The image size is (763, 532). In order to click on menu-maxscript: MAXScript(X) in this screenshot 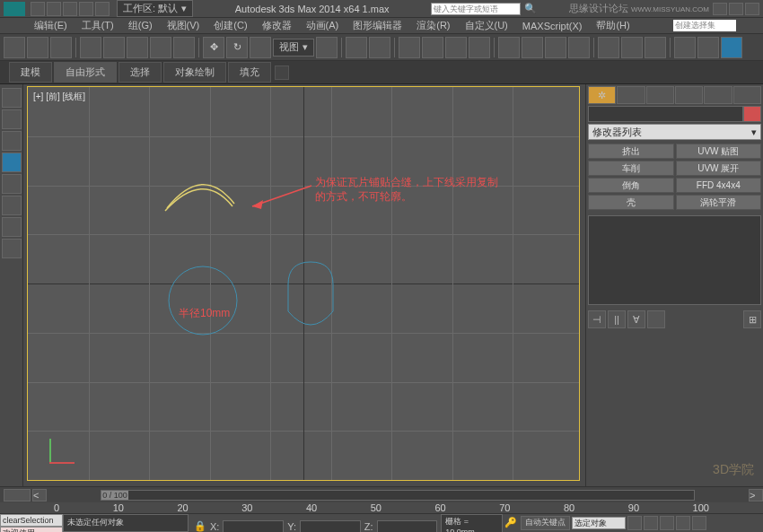, I will do `click(553, 26)`.